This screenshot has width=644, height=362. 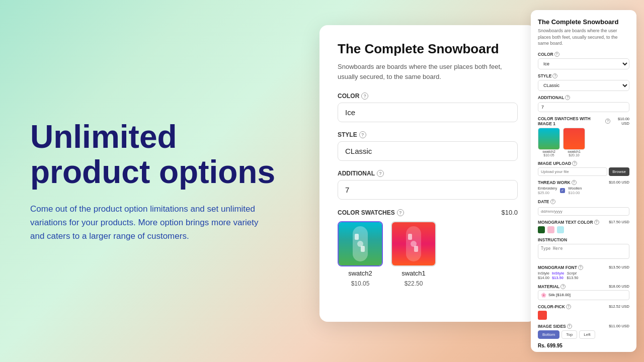 What do you see at coordinates (584, 211) in the screenshot?
I see `rp-date-input` at bounding box center [584, 211].